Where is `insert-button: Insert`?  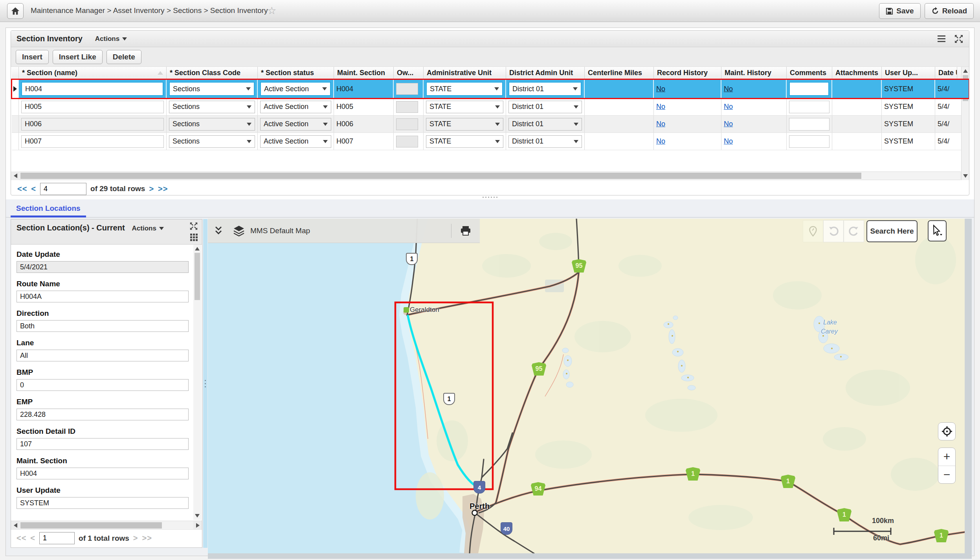 insert-button: Insert is located at coordinates (32, 57).